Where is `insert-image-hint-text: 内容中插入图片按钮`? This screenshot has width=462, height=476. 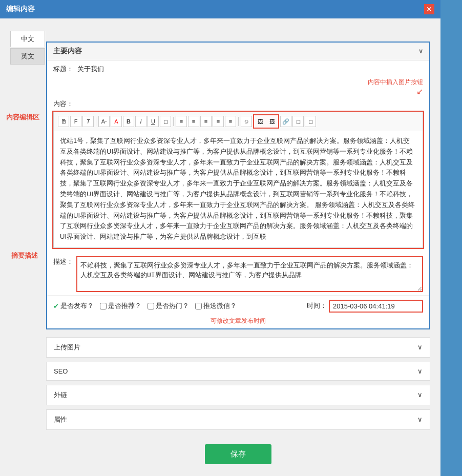 insert-image-hint-text: 内容中插入图片按钮 is located at coordinates (395, 82).